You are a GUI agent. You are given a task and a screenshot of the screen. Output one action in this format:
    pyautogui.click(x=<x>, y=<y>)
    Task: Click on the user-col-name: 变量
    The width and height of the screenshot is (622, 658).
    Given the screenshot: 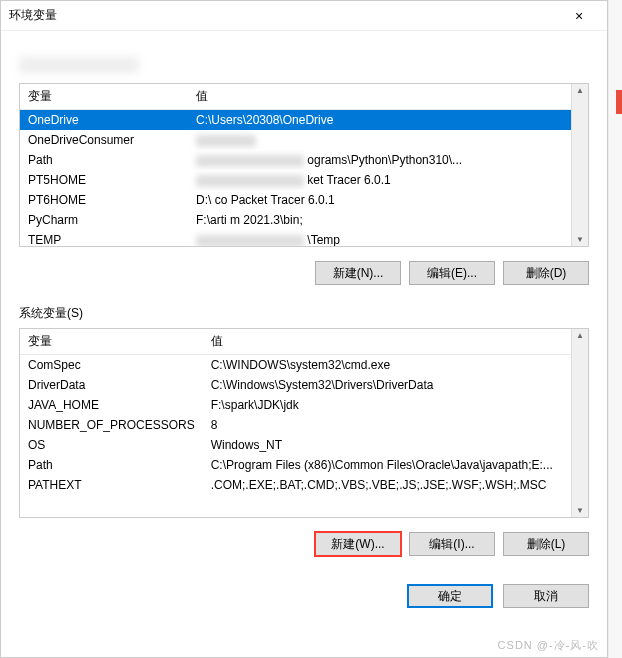 What is the action you would take?
    pyautogui.click(x=104, y=97)
    